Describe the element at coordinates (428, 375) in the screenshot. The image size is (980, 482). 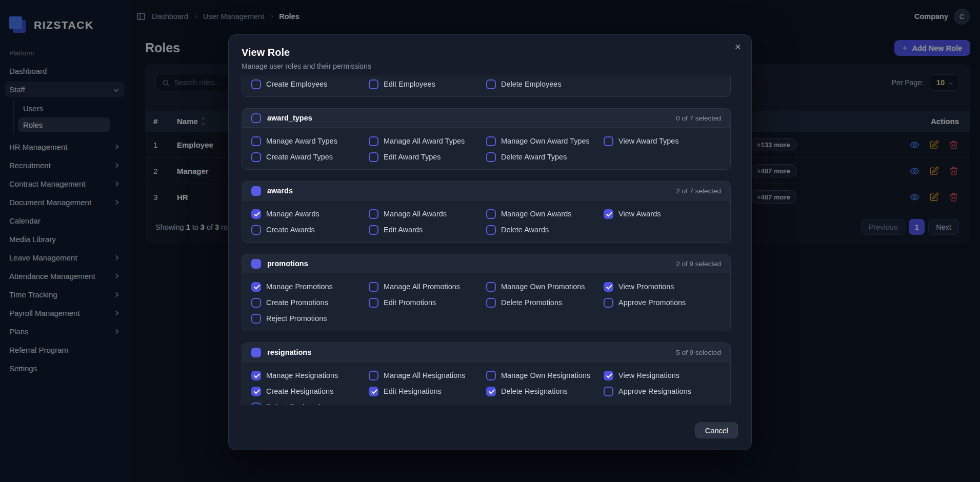
I see `permission-item: Manage All Resignations` at that location.